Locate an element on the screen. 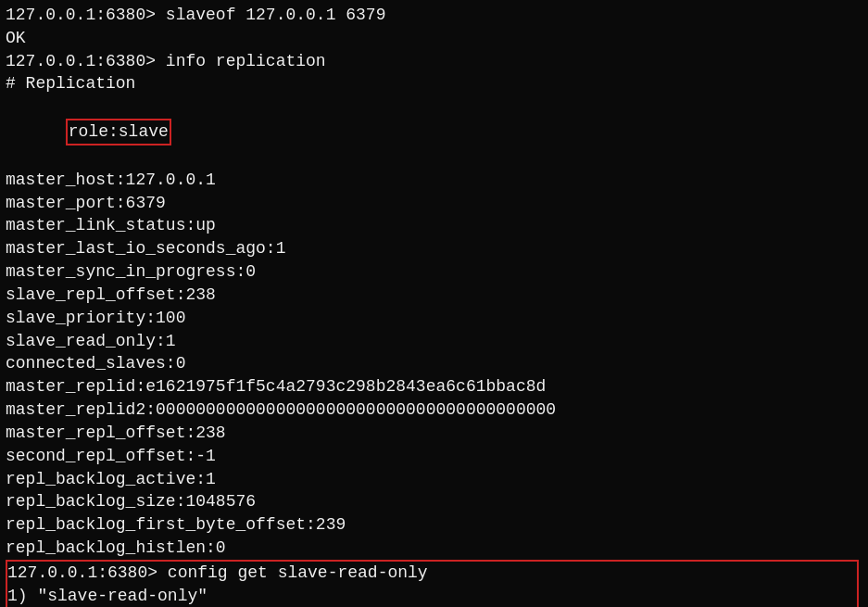 The height and width of the screenshot is (607, 868). line-13: slave_read_only:1 is located at coordinates (434, 341).